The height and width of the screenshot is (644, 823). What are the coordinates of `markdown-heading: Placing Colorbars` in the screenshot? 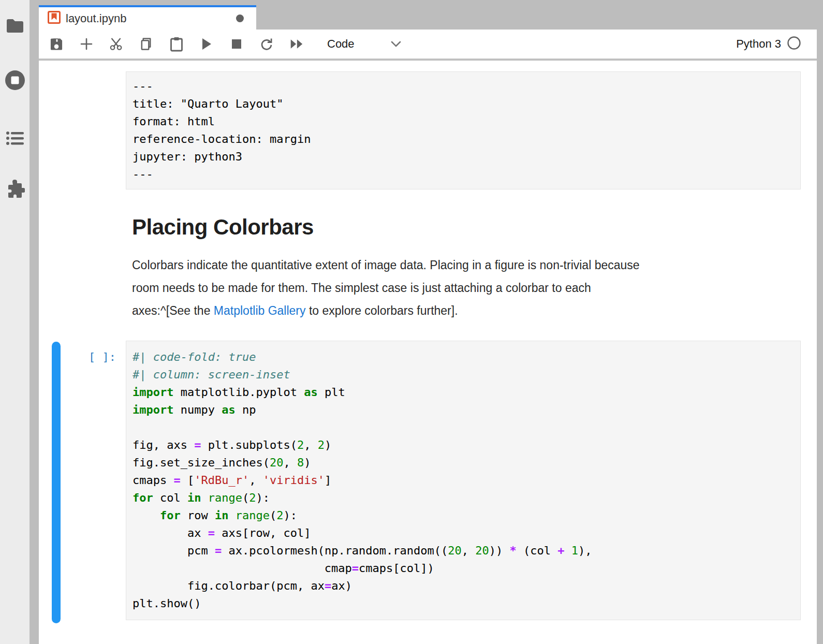 It's located at (466, 227).